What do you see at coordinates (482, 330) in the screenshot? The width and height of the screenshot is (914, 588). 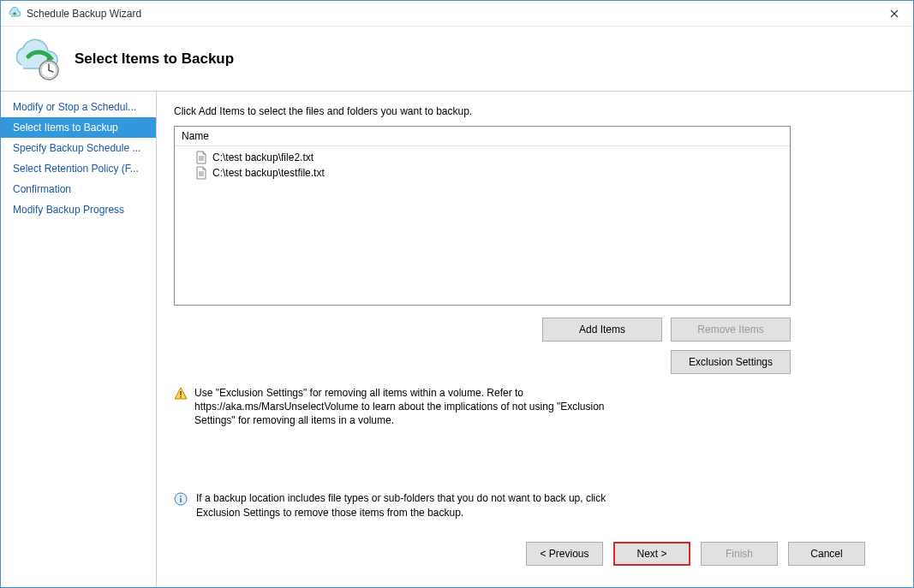 I see `item-buttons-row: Add Items Remove Items` at bounding box center [482, 330].